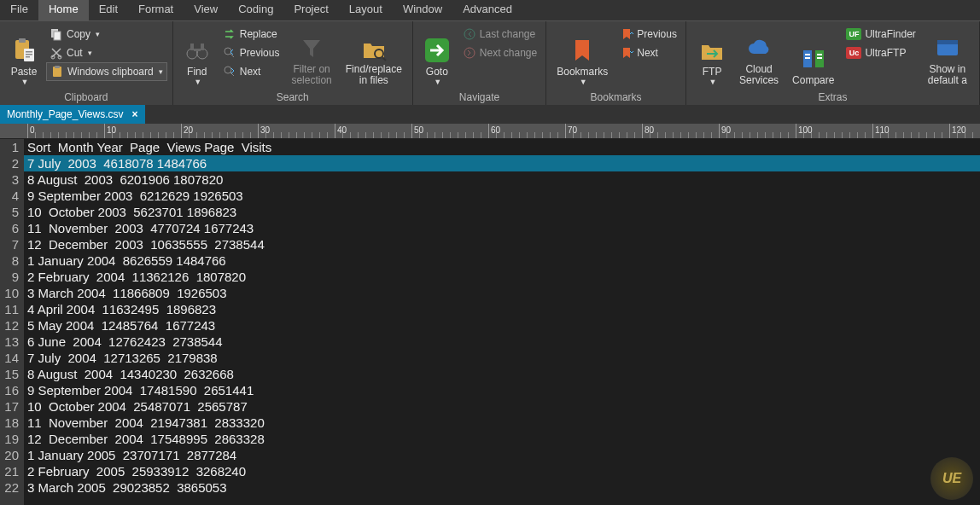 The height and width of the screenshot is (505, 980). I want to click on next-change-button: Next change, so click(500, 53).